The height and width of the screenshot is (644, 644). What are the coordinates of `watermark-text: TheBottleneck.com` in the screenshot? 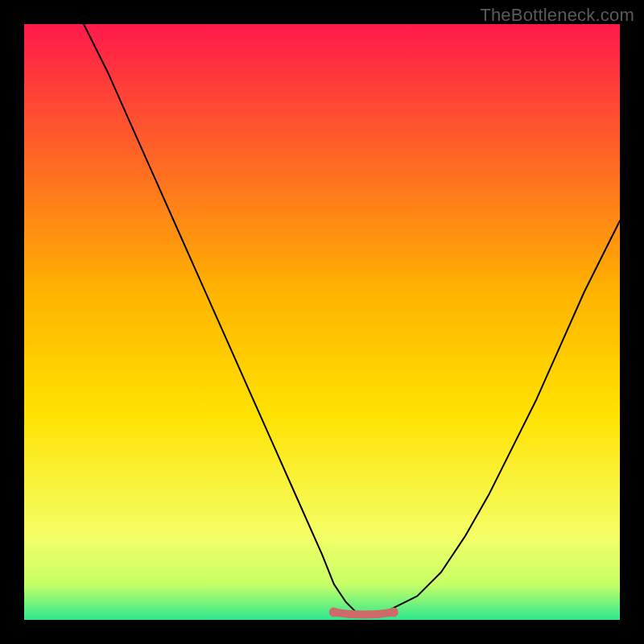 It's located at (557, 15).